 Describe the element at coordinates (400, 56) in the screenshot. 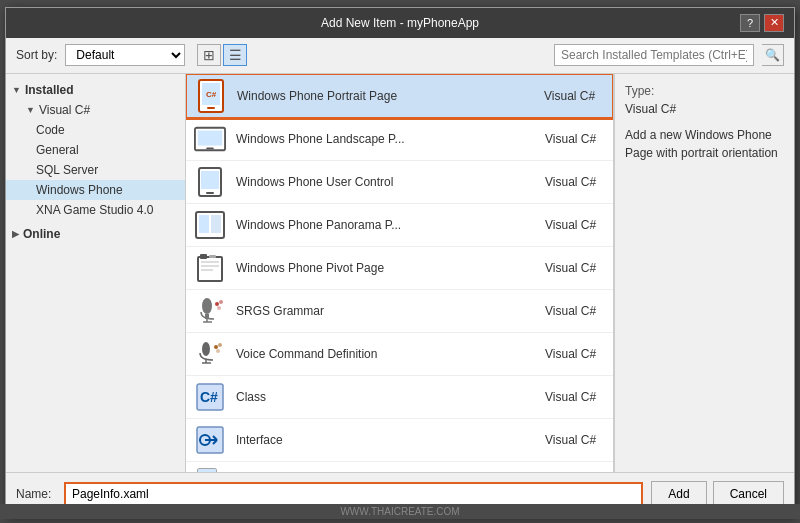

I see `toolbar: Sort by: Default ⊞ ☰ 🔍` at that location.